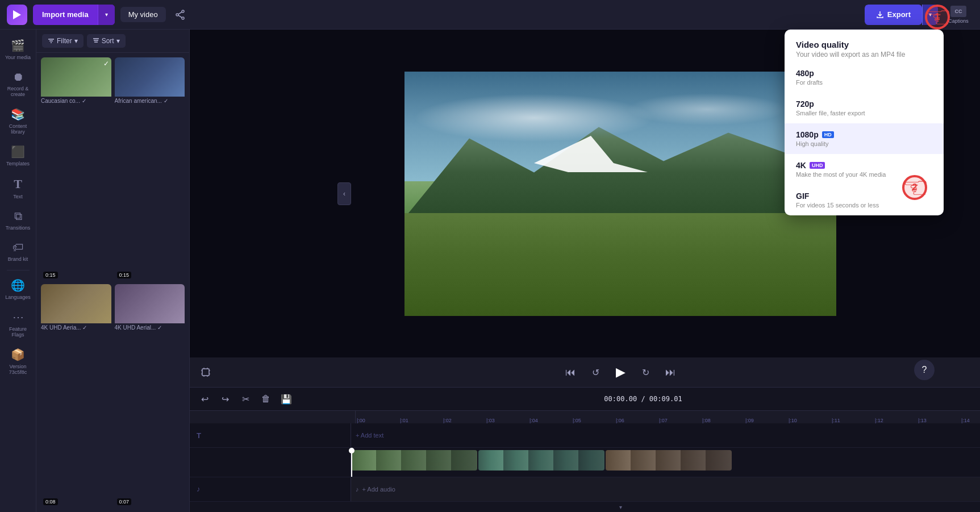 The image size is (980, 512). Describe the element at coordinates (143, 15) in the screenshot. I see `tab-my-video: My video` at that location.